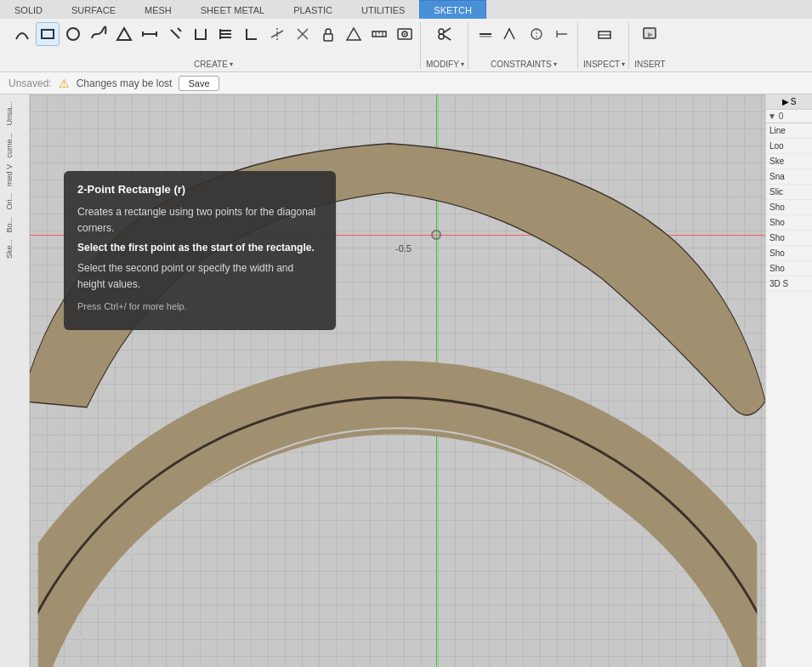 This screenshot has height=667, width=812. What do you see at coordinates (442, 65) in the screenshot?
I see `modify-label: MODIFY` at bounding box center [442, 65].